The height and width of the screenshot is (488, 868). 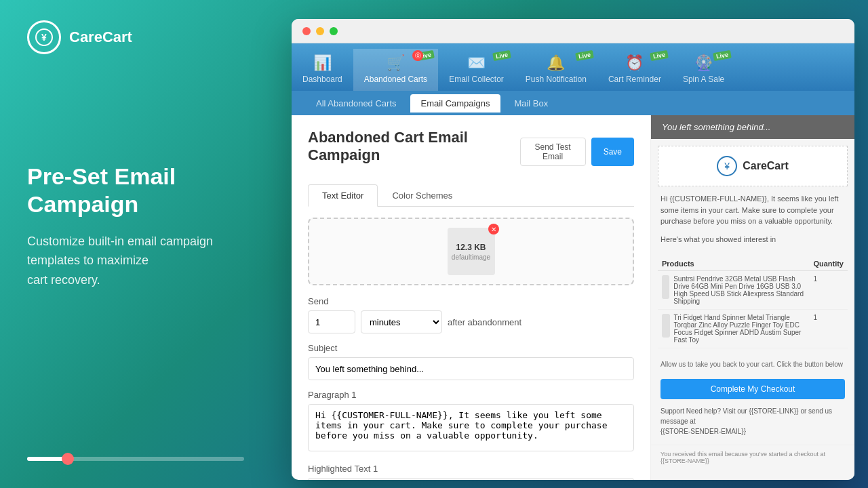 I want to click on send-value-input, so click(x=332, y=322).